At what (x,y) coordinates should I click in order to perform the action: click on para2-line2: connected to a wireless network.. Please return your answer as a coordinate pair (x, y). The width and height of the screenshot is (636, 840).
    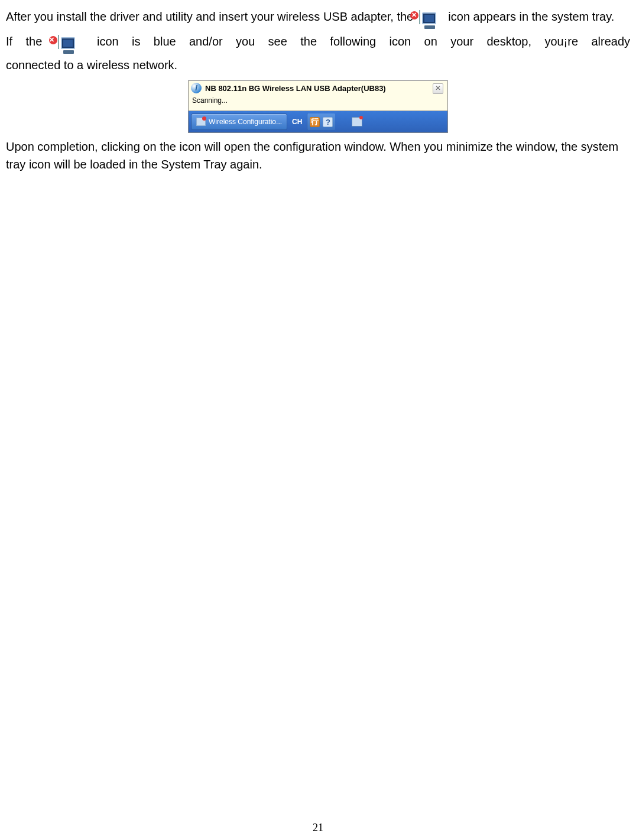
    Looking at the image, I should click on (318, 65).